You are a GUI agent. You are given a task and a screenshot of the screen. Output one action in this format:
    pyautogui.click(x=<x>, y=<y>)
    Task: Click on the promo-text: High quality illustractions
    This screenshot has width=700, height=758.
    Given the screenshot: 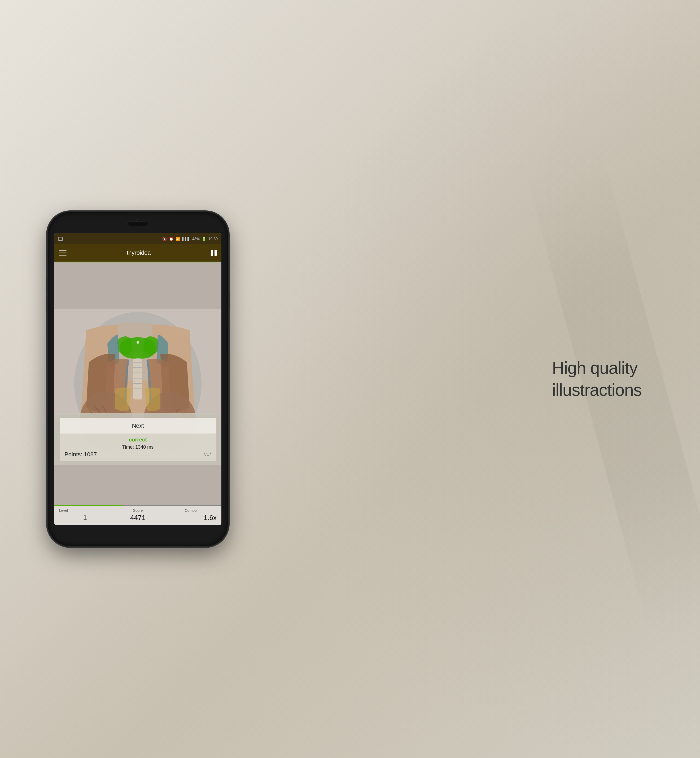 What is the action you would take?
    pyautogui.click(x=597, y=379)
    